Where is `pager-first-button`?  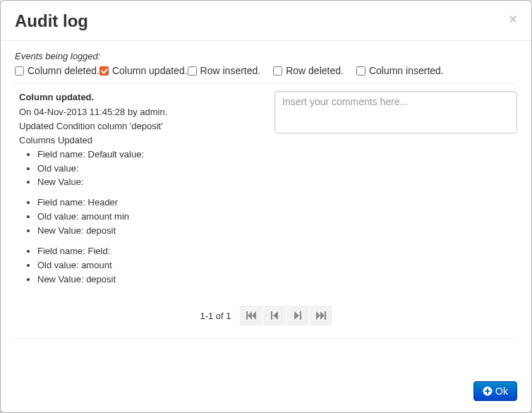 pager-first-button is located at coordinates (251, 316).